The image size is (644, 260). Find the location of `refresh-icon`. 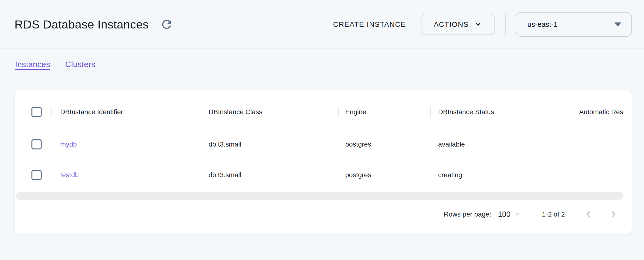

refresh-icon is located at coordinates (167, 24).